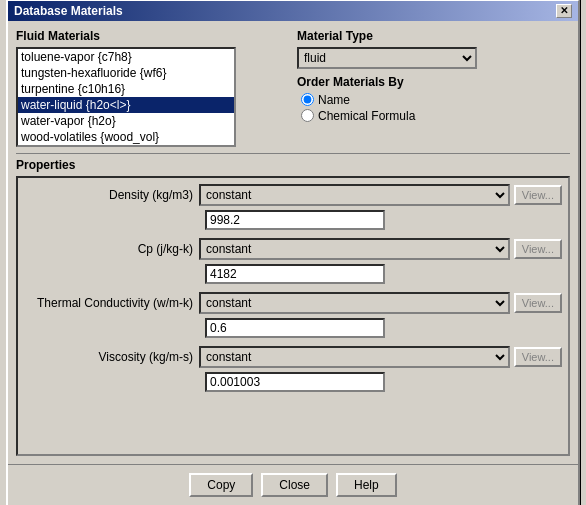 This screenshot has width=586, height=505. What do you see at coordinates (354, 195) in the screenshot?
I see `density-dropdown: constant` at bounding box center [354, 195].